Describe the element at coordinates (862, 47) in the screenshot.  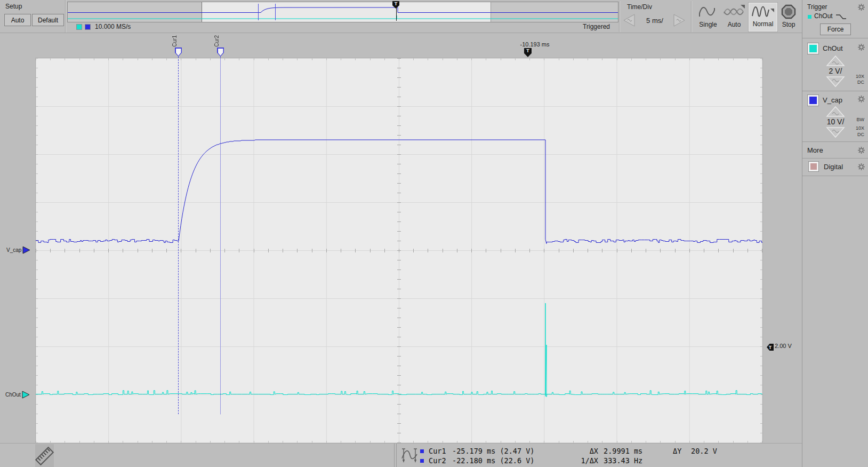
I see `chout-gear-icon` at that location.